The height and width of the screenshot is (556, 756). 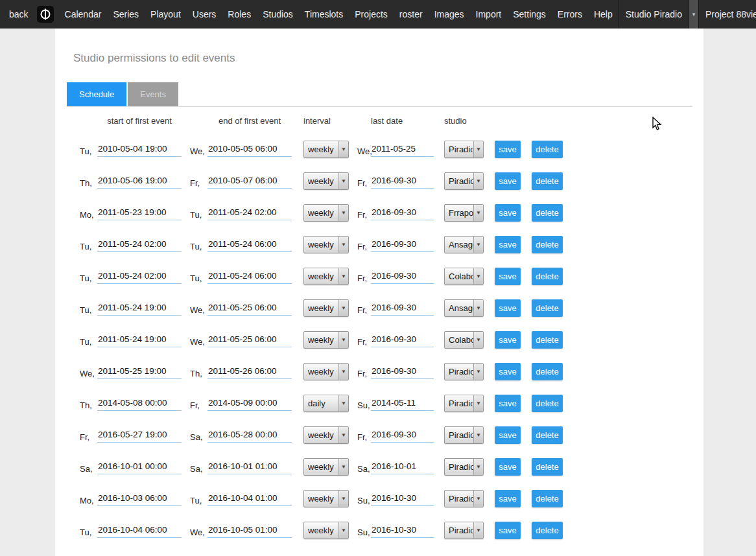 What do you see at coordinates (326, 403) in the screenshot?
I see `interval-select: daily ▼` at bounding box center [326, 403].